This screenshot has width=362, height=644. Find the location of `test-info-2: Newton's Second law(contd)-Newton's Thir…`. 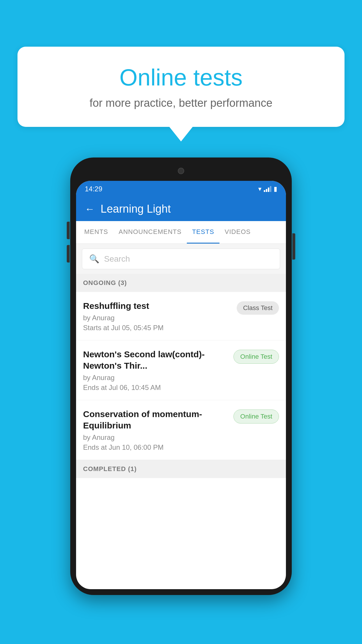

test-info-2: Newton's Second law(contd)-Newton's Thir… is located at coordinates (158, 370).